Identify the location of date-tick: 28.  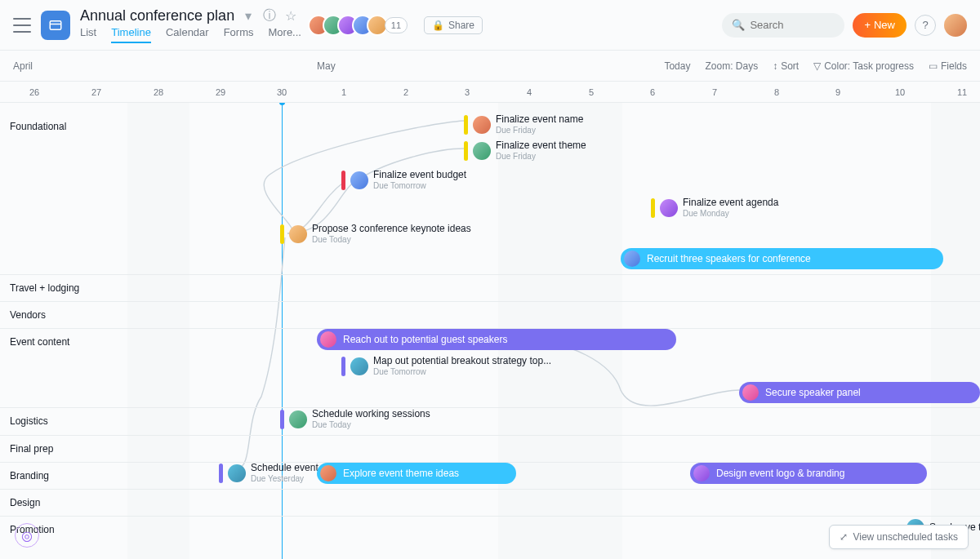
(158, 92).